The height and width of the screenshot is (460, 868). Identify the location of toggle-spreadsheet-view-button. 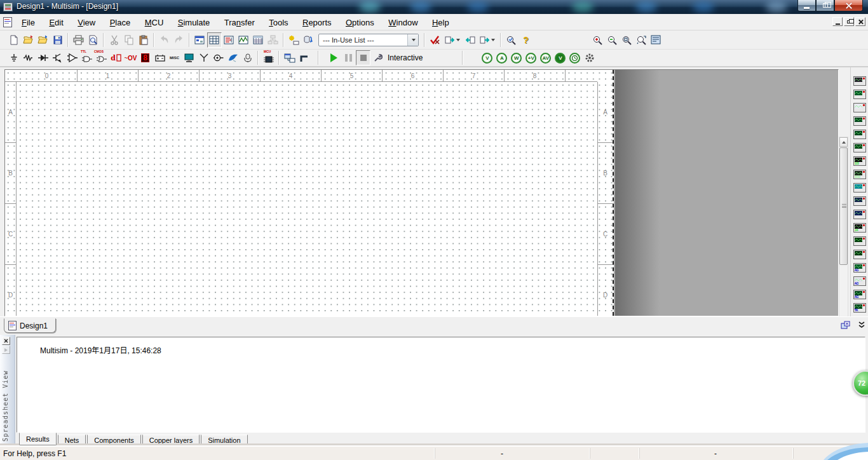
(215, 40).